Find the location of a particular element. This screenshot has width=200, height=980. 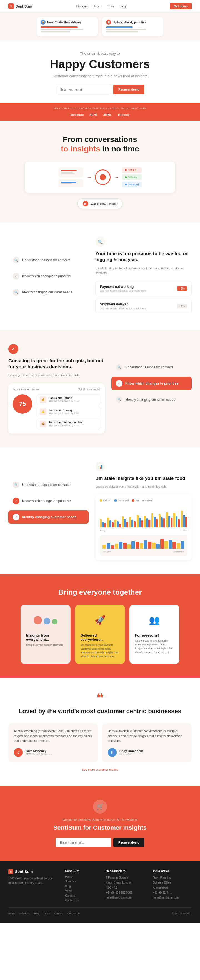

improve1-desc: Improve your score by 8.76 is located at coordinates (73, 401).